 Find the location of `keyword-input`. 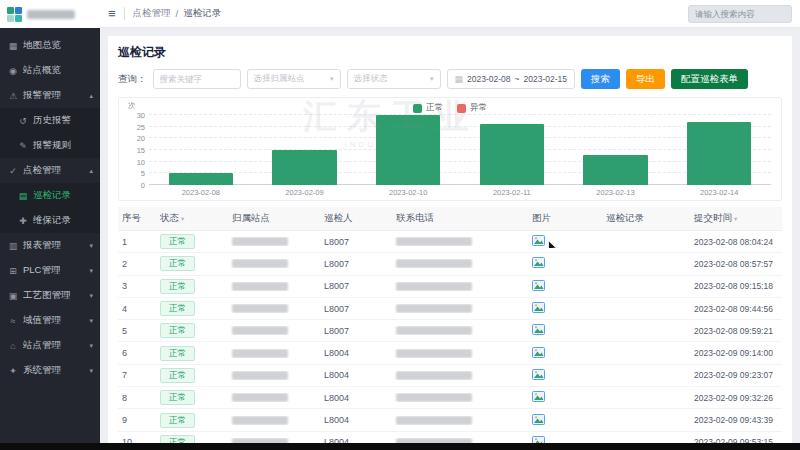

keyword-input is located at coordinates (197, 79).